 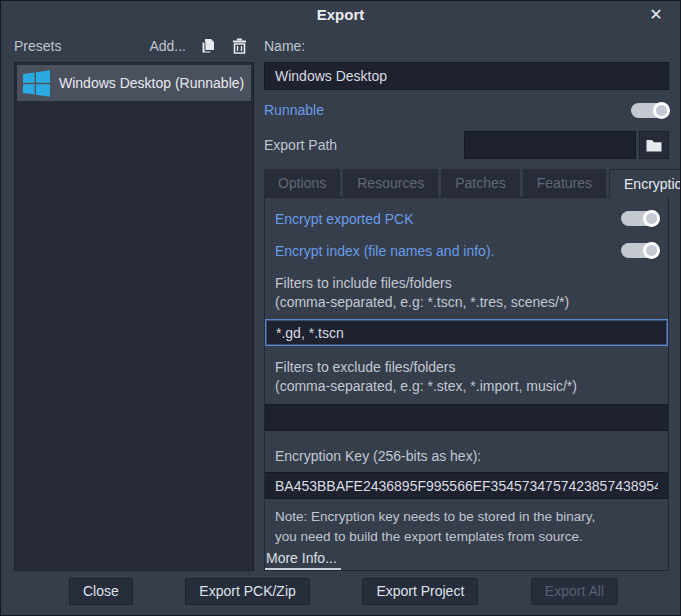 What do you see at coordinates (420, 592) in the screenshot?
I see `export-project-button: Export Project` at bounding box center [420, 592].